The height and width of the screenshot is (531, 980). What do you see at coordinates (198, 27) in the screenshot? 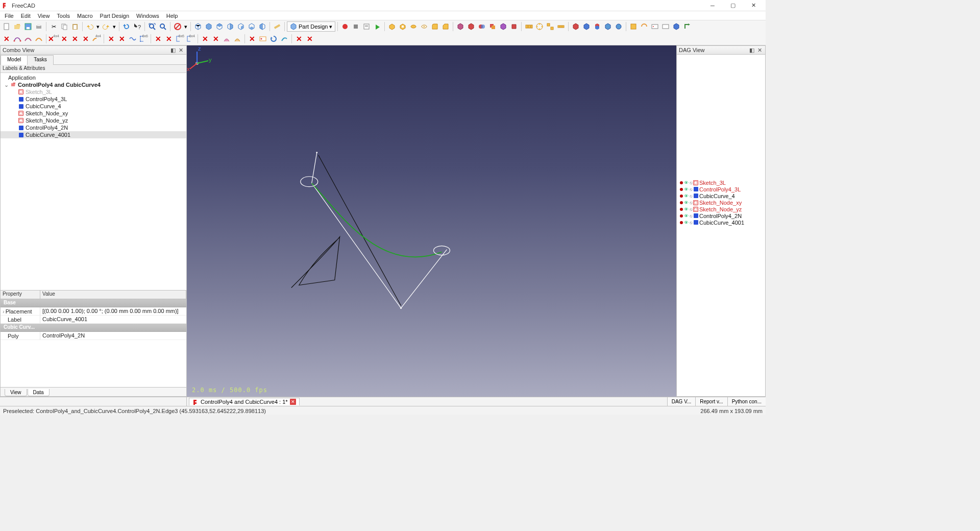
I see `iso-view-button` at bounding box center [198, 27].